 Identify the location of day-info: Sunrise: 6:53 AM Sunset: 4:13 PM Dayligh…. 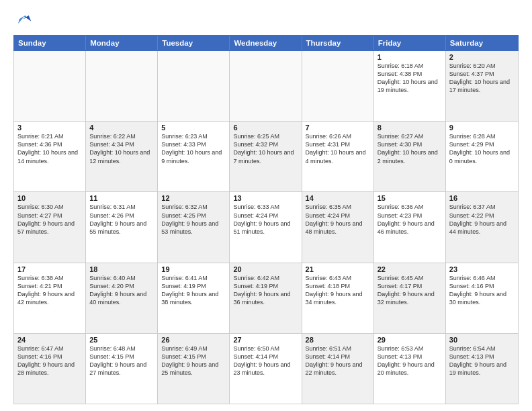
(410, 361).